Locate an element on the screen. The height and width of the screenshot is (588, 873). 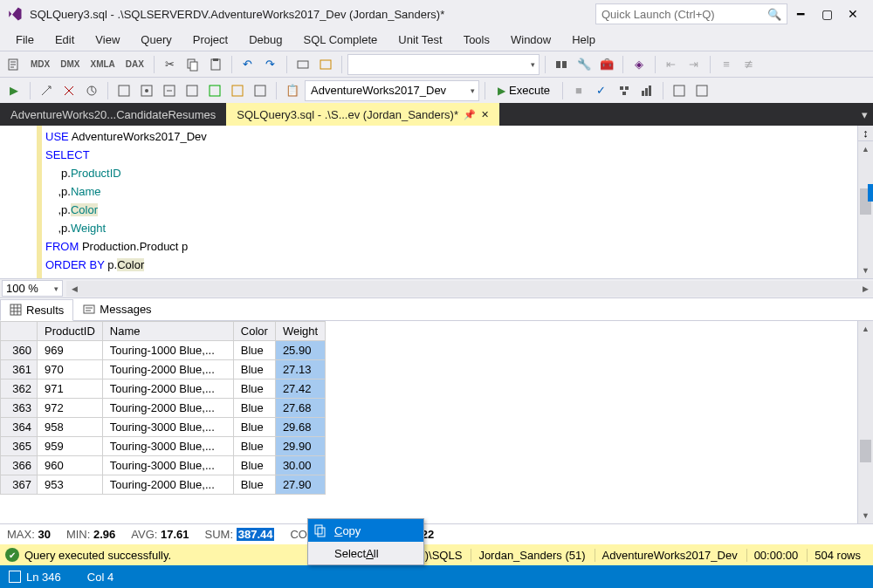
scroll-thumb is located at coordinates (866, 451).